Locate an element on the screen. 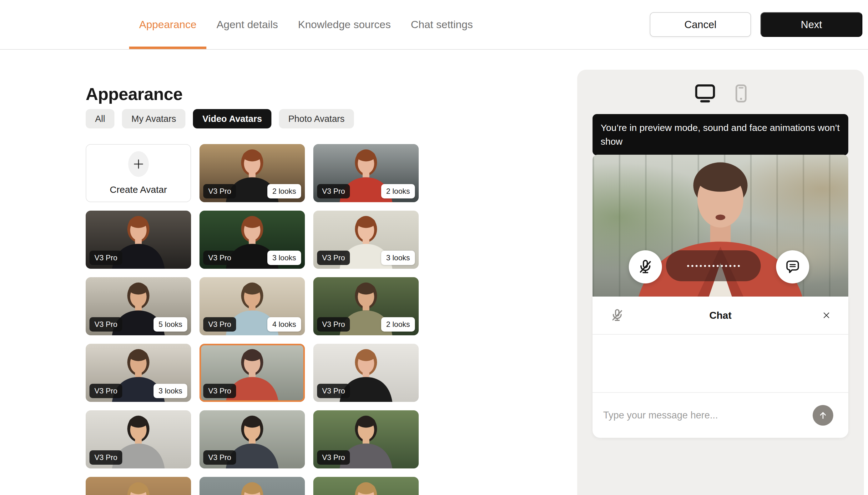  wizard-tabs: Appearance Agent details Knowledge sourc… is located at coordinates (306, 24).